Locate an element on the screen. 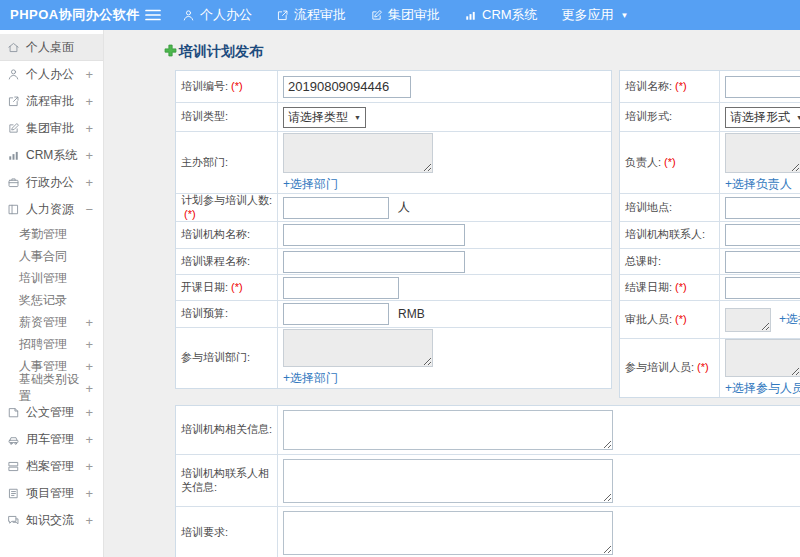 Image resolution: width=800 pixels, height=557 pixels. planned-participants-input is located at coordinates (336, 208).